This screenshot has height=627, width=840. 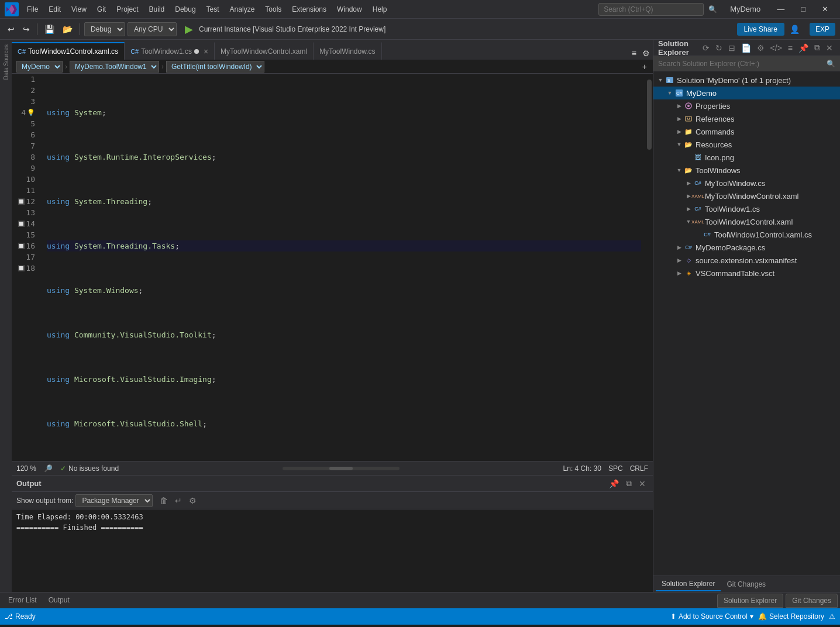 What do you see at coordinates (189, 29) in the screenshot?
I see `run-button: ▶` at bounding box center [189, 29].